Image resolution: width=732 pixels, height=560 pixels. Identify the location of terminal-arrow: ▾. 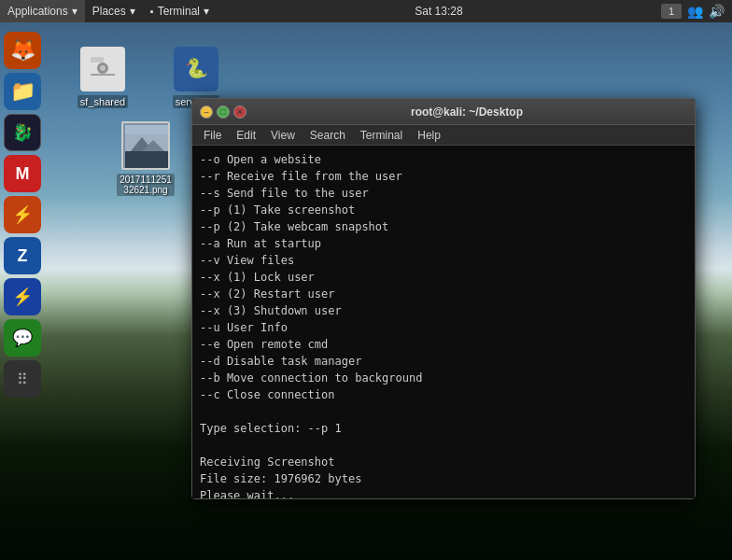
(206, 11).